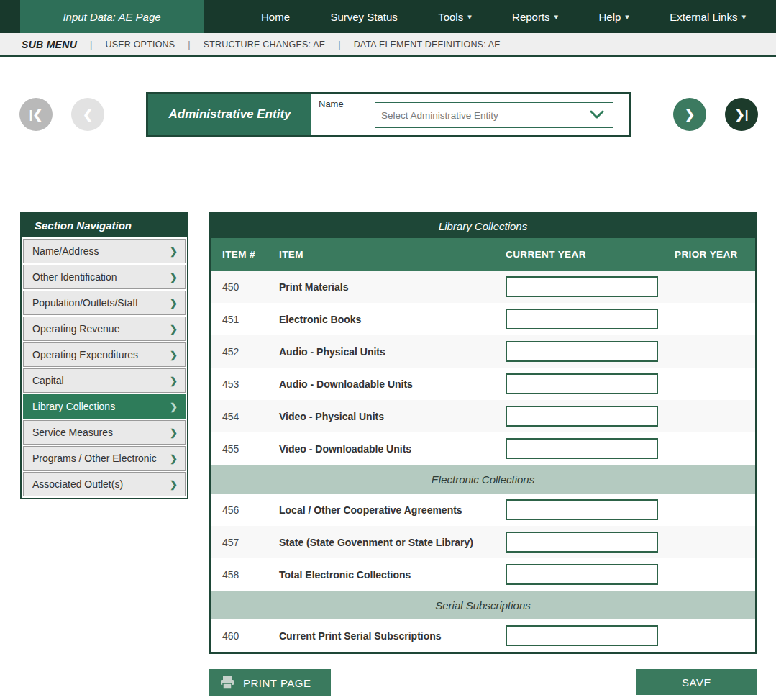 Image resolution: width=776 pixels, height=700 pixels. What do you see at coordinates (104, 251) in the screenshot?
I see `sidebar-item-name-address: Name/Address ❯` at bounding box center [104, 251].